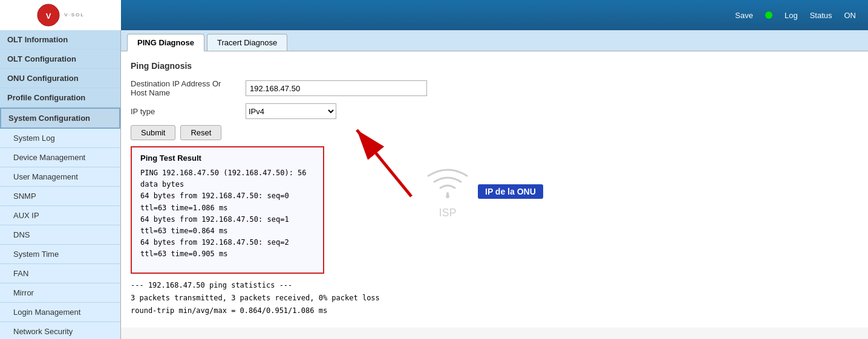 Image resolution: width=868 pixels, height=339 pixels. What do you see at coordinates (227, 158) in the screenshot?
I see `result-title: Ping Test Result` at bounding box center [227, 158].